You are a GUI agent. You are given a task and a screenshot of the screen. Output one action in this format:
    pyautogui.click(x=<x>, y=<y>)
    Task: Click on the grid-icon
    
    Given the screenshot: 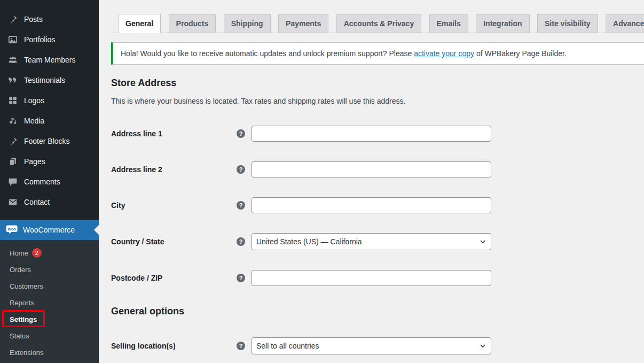 What is the action you would take?
    pyautogui.click(x=13, y=101)
    